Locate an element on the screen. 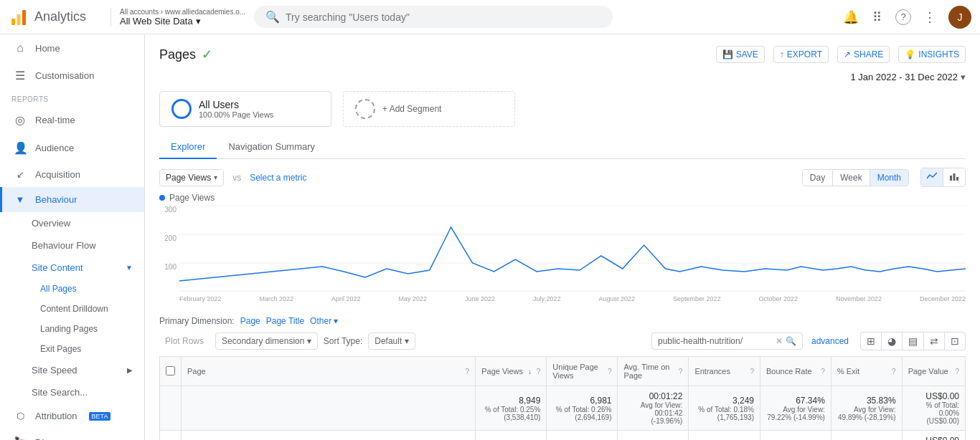 This screenshot has width=980, height=440. bar-chart-button is located at coordinates (954, 178).